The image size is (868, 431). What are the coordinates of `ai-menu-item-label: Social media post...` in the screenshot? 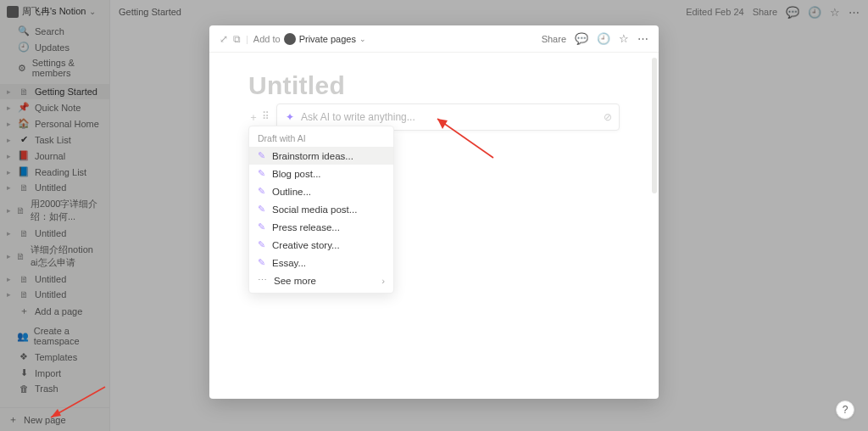 It's located at (314, 210).